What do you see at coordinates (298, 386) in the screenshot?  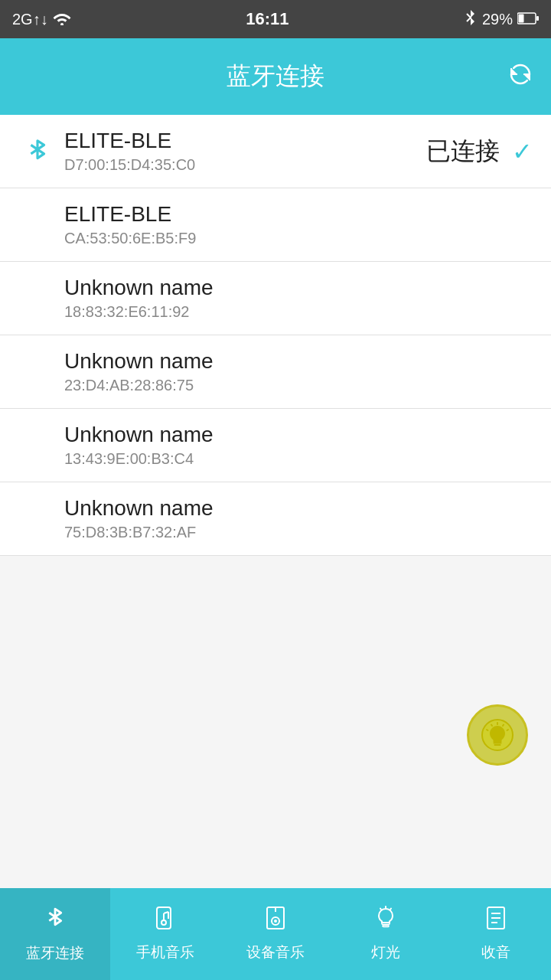 I see `device-mac: 23:D4:AB:28:86:75` at bounding box center [298, 386].